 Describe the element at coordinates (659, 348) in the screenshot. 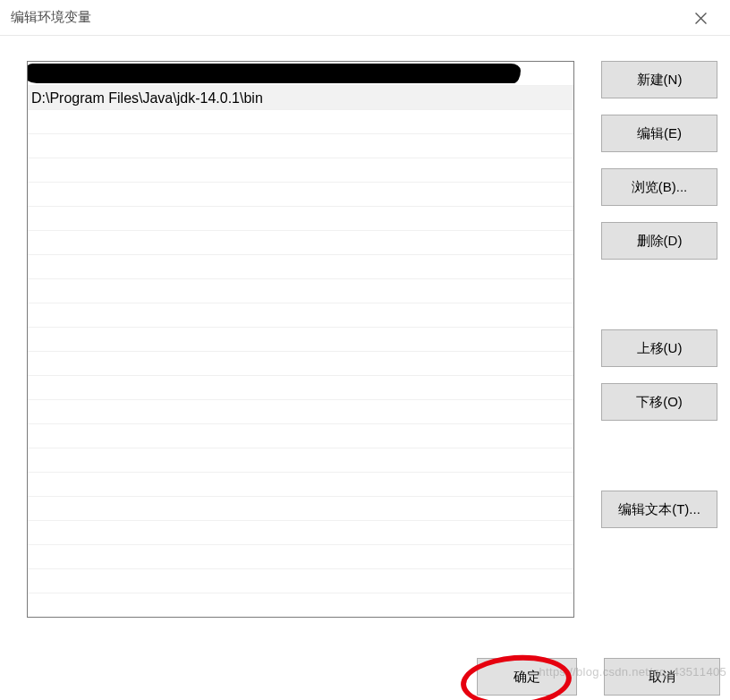

I see `move-up-button: 上移(U)` at that location.